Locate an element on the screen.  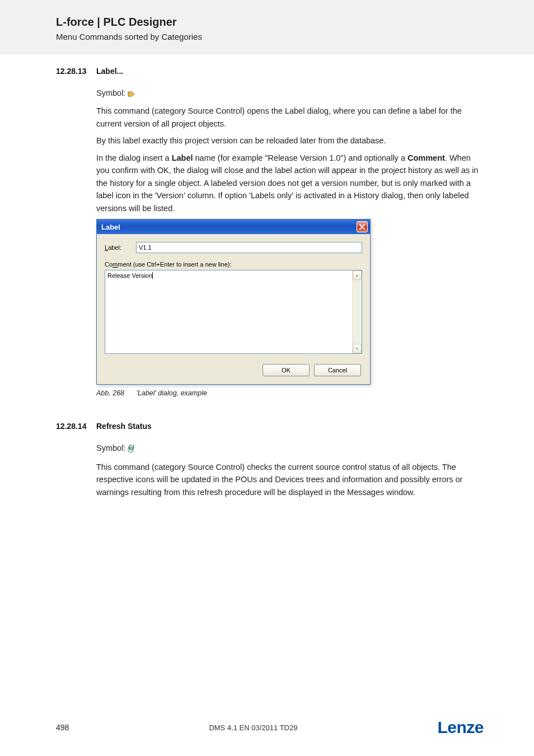
chevron-up-icon: ▴ is located at coordinates (357, 276).